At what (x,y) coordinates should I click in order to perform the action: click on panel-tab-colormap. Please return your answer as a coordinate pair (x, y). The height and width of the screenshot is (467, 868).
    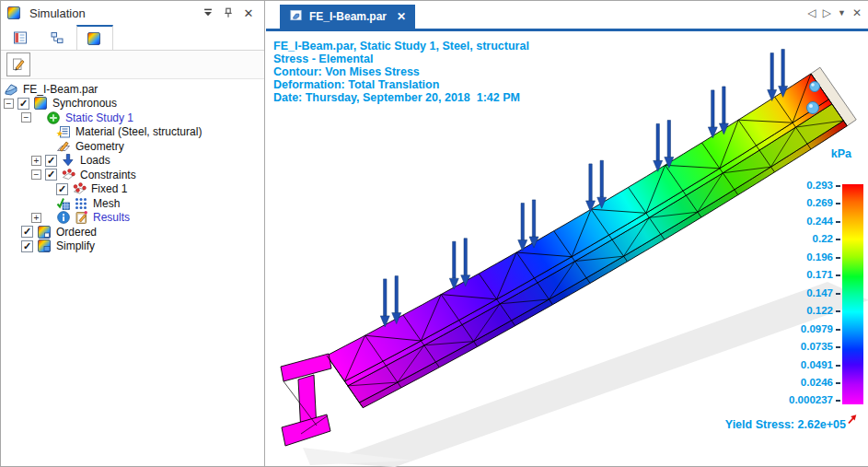
    Looking at the image, I should click on (95, 37).